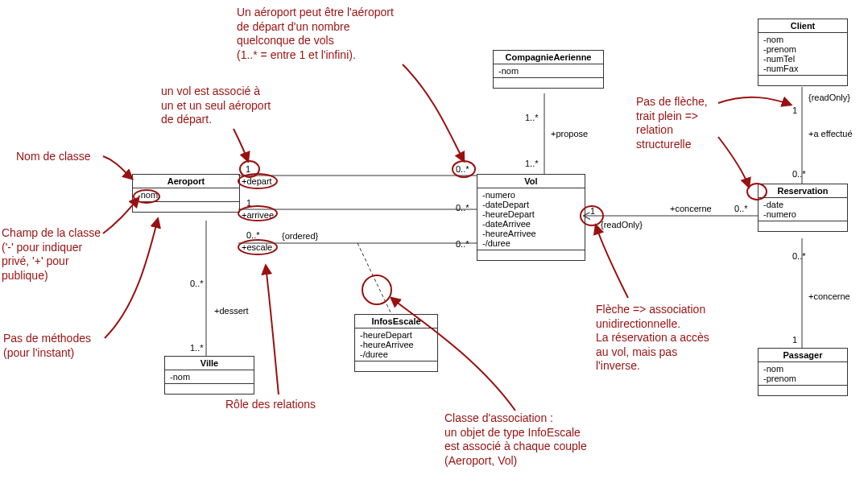 This screenshot has height=504, width=868. I want to click on mult-propose-1s-bottom: 1..*, so click(531, 163).